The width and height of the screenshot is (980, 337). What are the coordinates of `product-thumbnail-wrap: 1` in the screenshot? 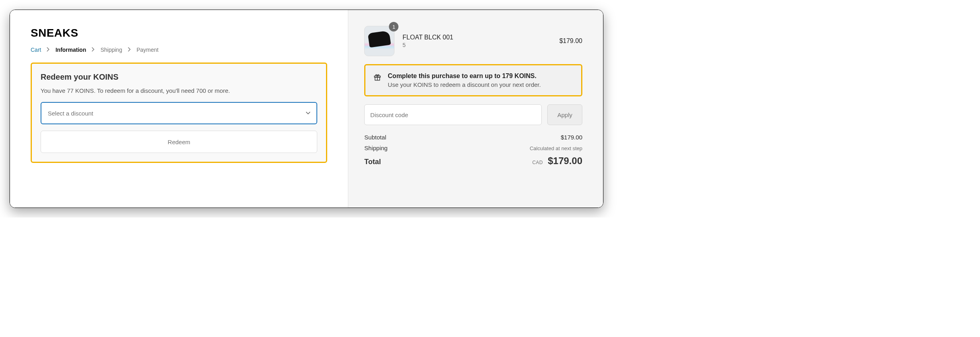 It's located at (379, 41).